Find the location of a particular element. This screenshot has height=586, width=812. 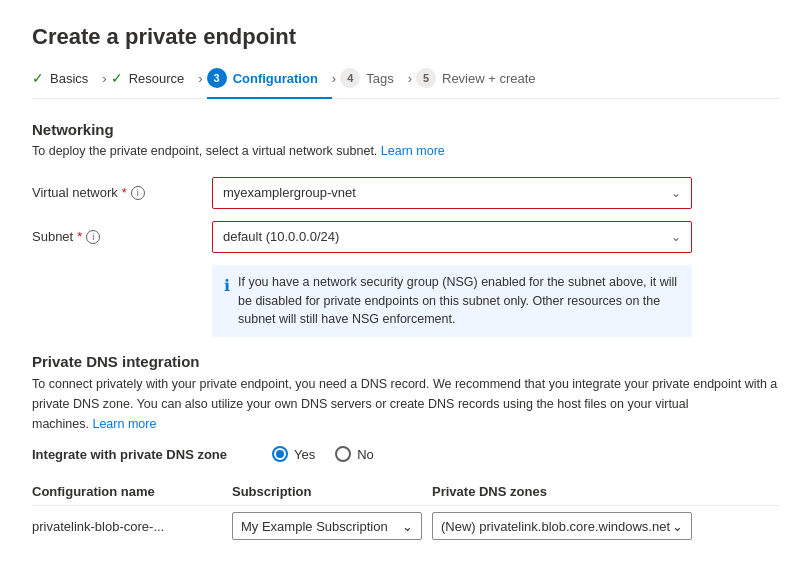

subscription-dropdown: My Example Subscription ⌄ is located at coordinates (327, 526).